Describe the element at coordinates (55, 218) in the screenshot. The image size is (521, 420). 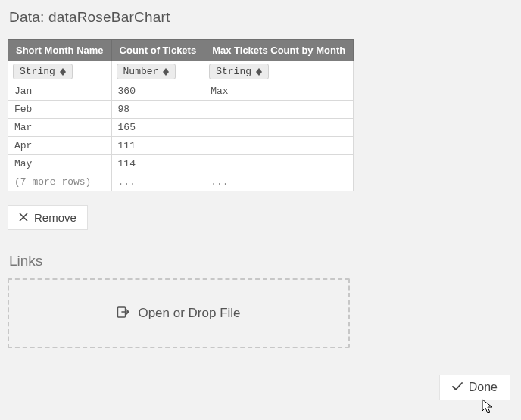
I see `remove-label: Remove` at that location.